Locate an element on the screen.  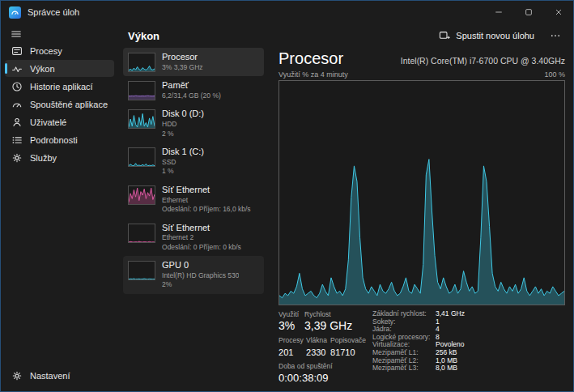
perf-item-name: Disk 0 (D:) is located at coordinates (183, 114).